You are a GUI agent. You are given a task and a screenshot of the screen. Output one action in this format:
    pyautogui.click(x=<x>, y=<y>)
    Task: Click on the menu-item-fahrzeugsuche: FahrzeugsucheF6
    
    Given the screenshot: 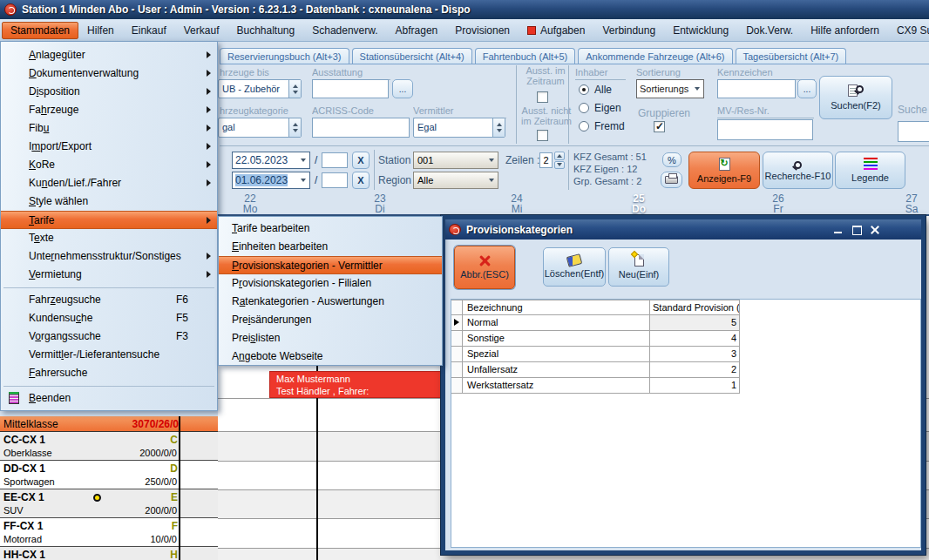 What is the action you would take?
    pyautogui.click(x=109, y=300)
    